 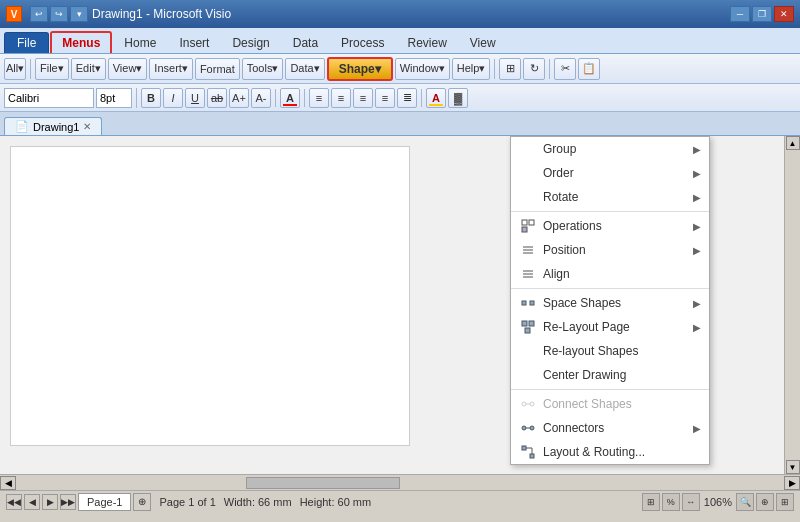 I want to click on tb-icon2: ↻, so click(x=534, y=69).